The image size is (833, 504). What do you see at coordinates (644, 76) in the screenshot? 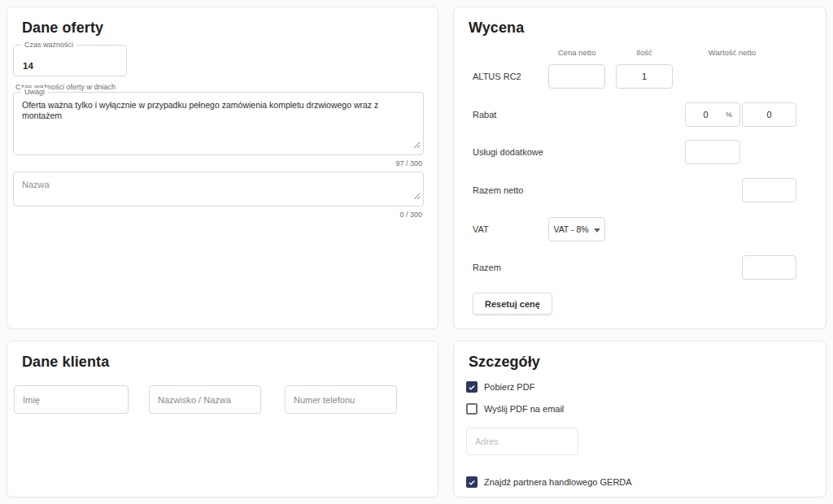
I see `product-quantity-field` at bounding box center [644, 76].